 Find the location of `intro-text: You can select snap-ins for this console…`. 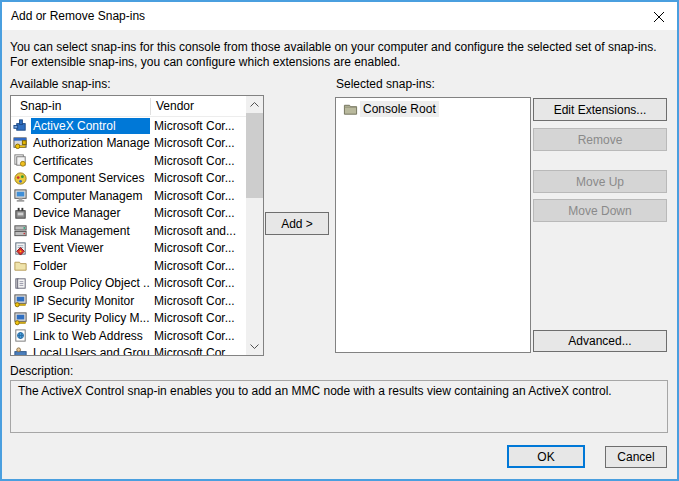

intro-text: You can select snap-ins for this console… is located at coordinates (340, 55).